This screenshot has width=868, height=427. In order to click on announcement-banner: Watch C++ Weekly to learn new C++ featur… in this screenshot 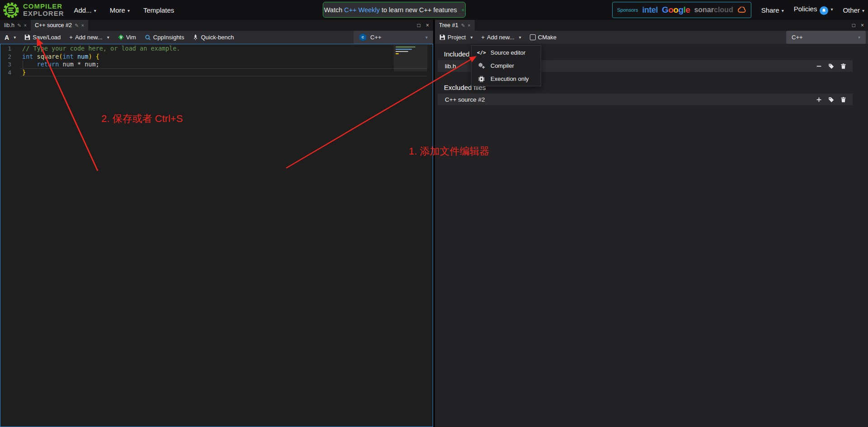, I will do `click(394, 10)`.